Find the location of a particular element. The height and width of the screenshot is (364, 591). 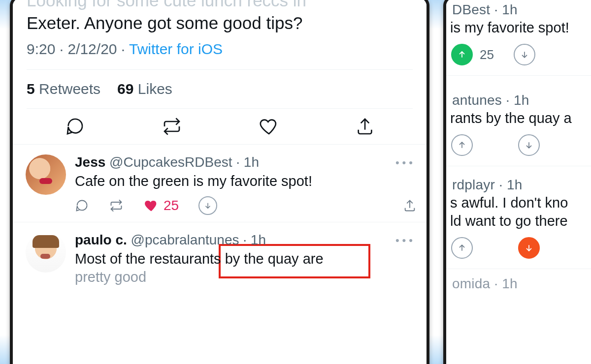

like-icon is located at coordinates (269, 126).